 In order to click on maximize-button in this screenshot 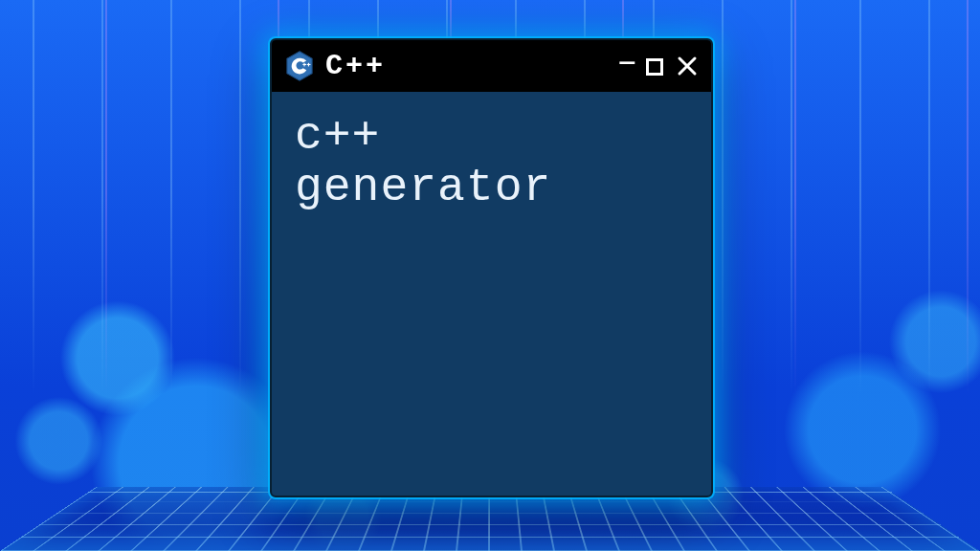, I will do `click(655, 67)`.